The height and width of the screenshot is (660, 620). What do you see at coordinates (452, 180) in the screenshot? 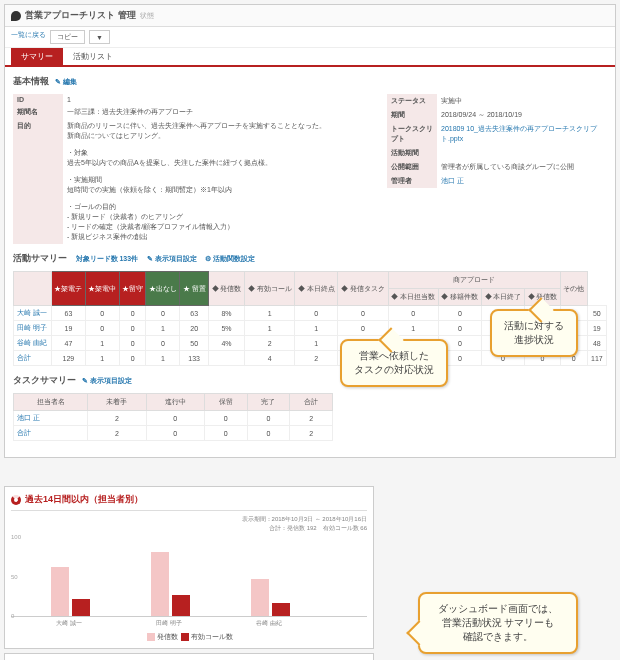
I see `manager-link: 池口 正` at bounding box center [452, 180].